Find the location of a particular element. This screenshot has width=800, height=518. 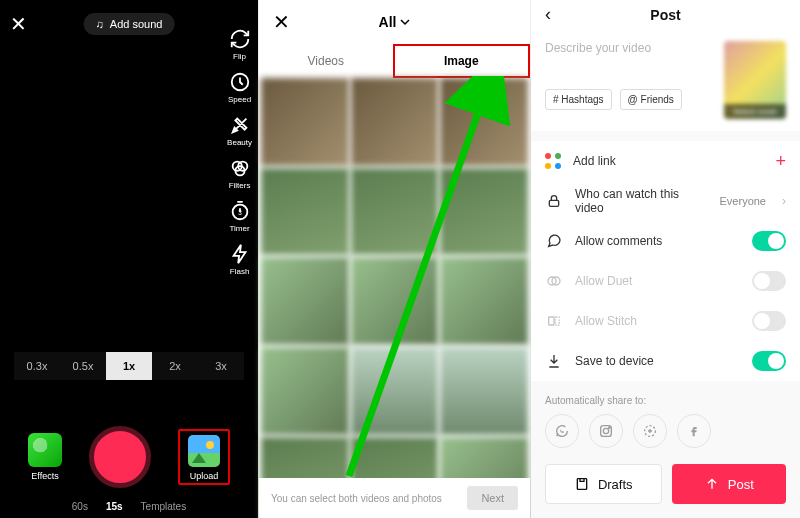

allow-stitch-row: Allow Stitch is located at coordinates (666, 321).